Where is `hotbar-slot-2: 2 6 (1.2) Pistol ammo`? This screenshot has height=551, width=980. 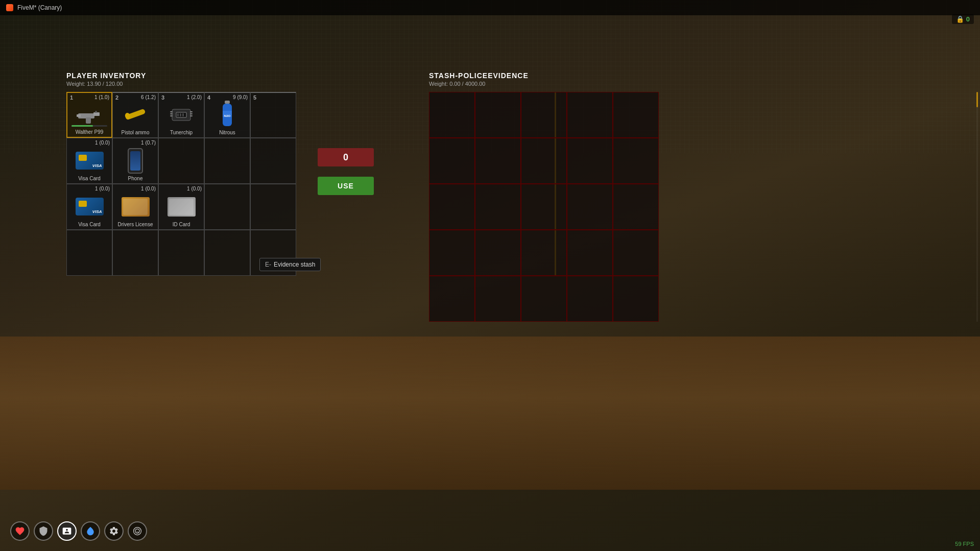 hotbar-slot-2: 2 6 (1.2) Pistol ammo is located at coordinates (135, 115).